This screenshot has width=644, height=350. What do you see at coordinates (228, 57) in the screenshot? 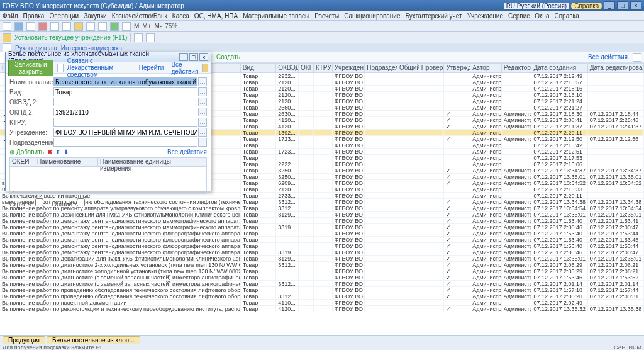
I see `create-button: Создать` at bounding box center [228, 57].